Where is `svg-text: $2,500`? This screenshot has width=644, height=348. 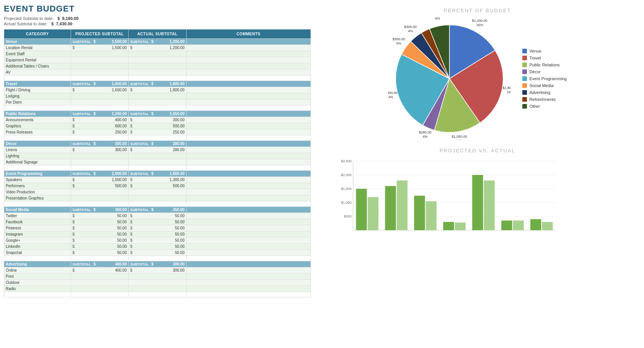
svg-text: $2,500 is located at coordinates (346, 161).